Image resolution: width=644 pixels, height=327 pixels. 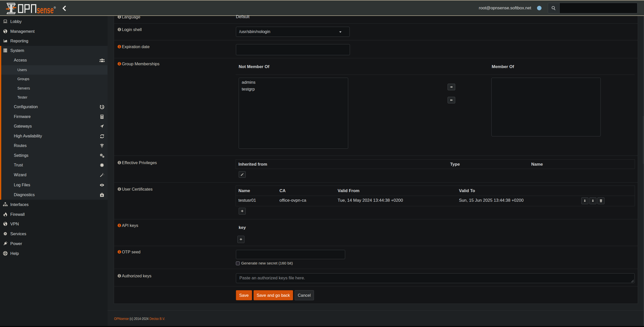 I want to click on svg-text: R, so click(x=55, y=8).